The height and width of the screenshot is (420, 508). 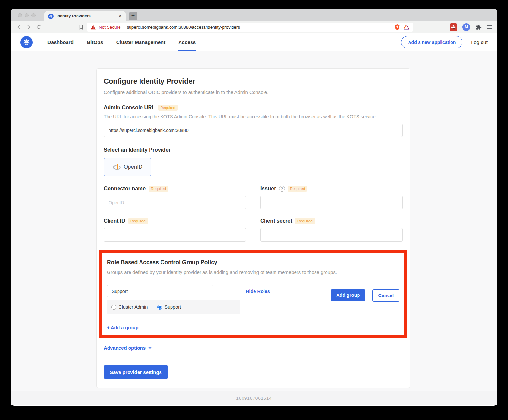 I want to click on tab-title: Identity Providers, so click(x=86, y=16).